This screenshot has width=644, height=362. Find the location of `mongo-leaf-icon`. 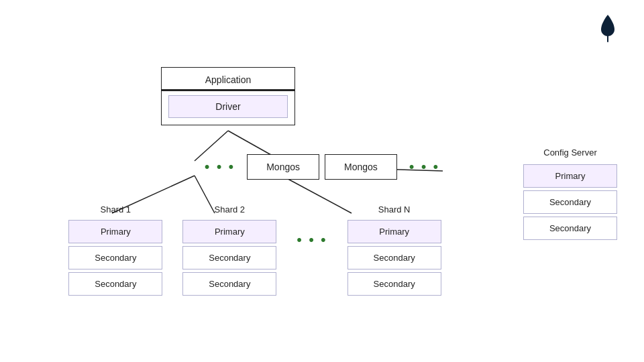

mongo-leaf-icon is located at coordinates (608, 28).